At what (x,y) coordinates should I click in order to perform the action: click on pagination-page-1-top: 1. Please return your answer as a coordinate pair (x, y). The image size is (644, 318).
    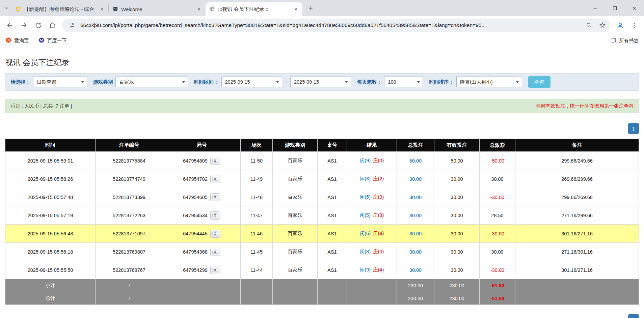
    Looking at the image, I should click on (634, 128).